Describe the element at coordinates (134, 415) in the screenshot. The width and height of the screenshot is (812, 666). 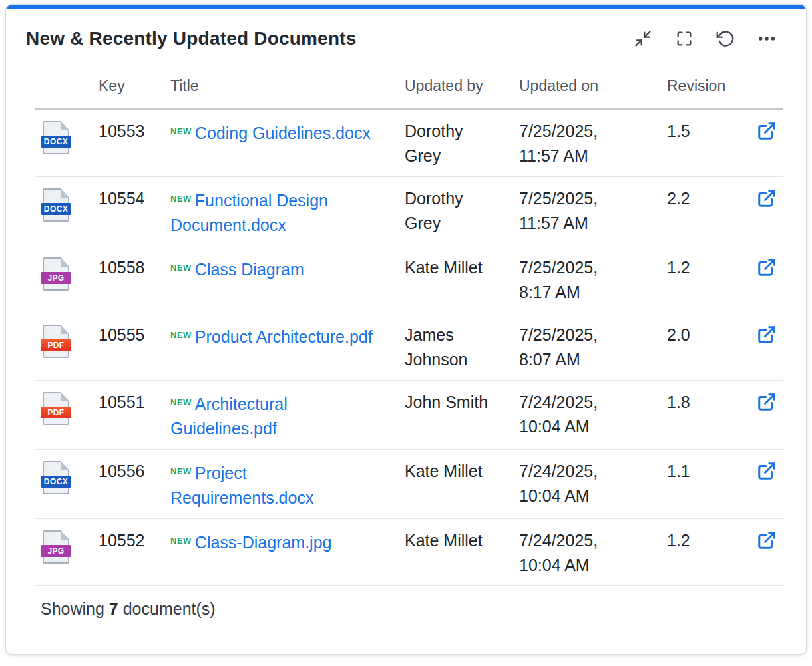
I see `document-key: 10551` at that location.